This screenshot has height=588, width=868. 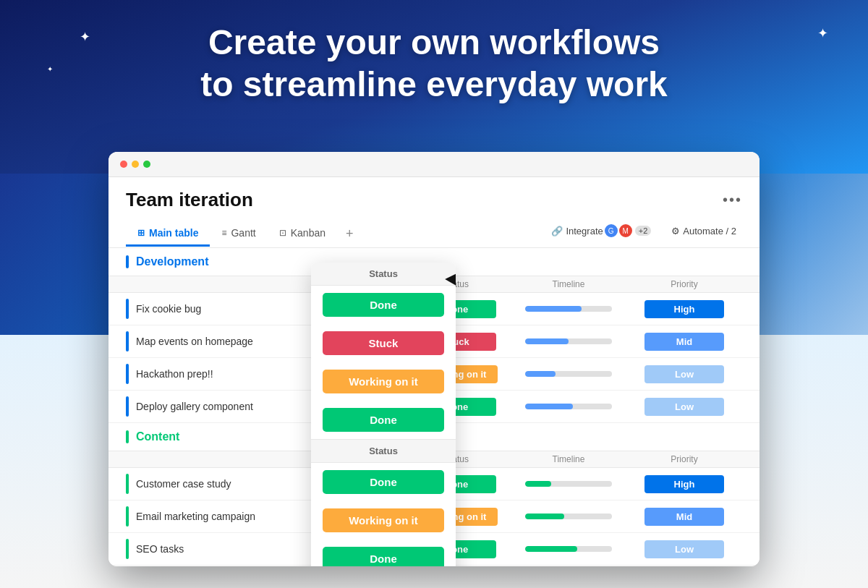 What do you see at coordinates (383, 557) in the screenshot?
I see `popup-content-done-2: Done` at bounding box center [383, 557].